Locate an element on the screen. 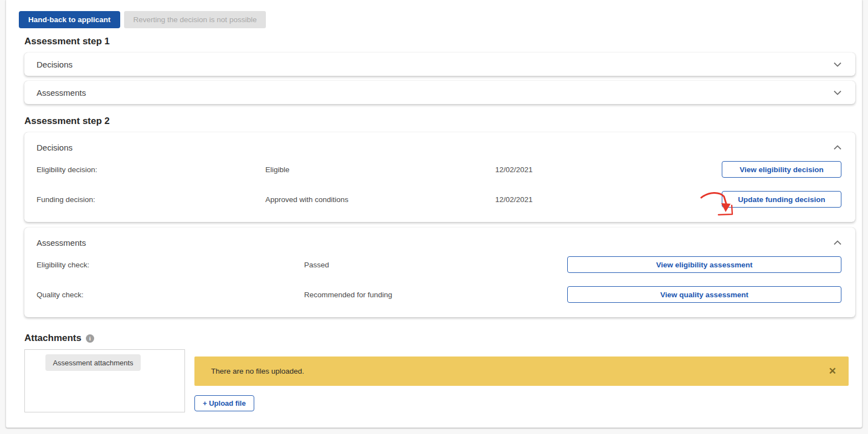 The width and height of the screenshot is (868, 434). no-files-alert-text: There are no files uploaded. is located at coordinates (258, 371).